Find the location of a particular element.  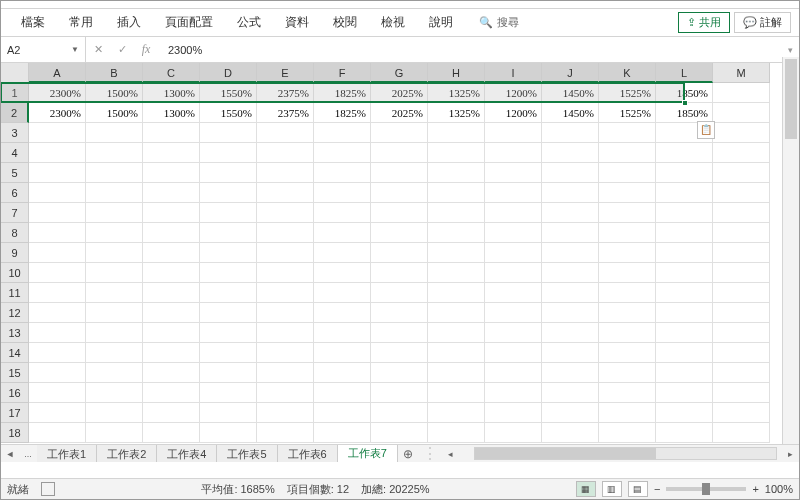

col-header-C: C is located at coordinates (172, 73).